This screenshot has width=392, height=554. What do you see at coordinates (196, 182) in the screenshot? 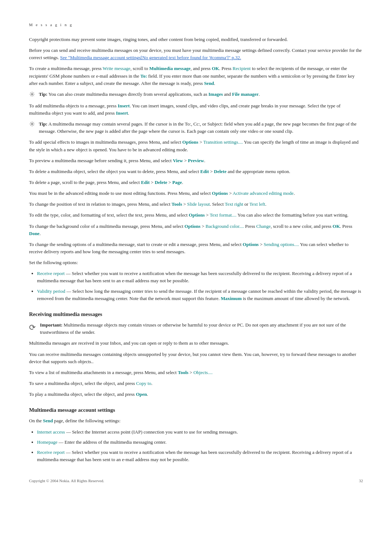
I see `para-delete-page: To delete a page, scroll to the page, pr…` at bounding box center [196, 182].